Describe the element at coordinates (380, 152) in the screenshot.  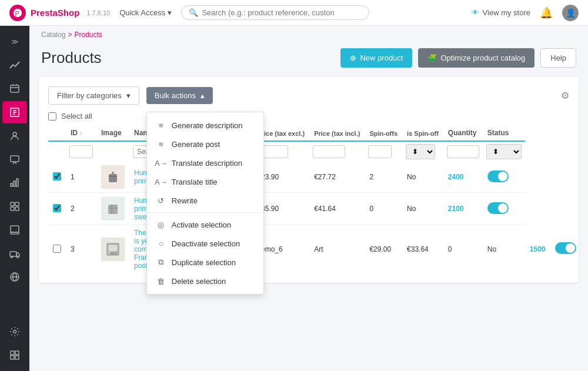
I see `filter-spinoffs-input` at that location.